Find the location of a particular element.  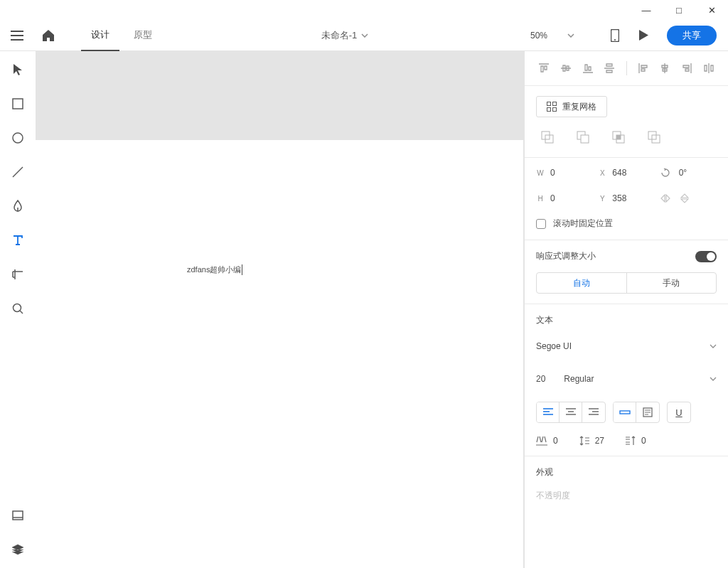

opacity-label: 不透明度 is located at coordinates (626, 496).